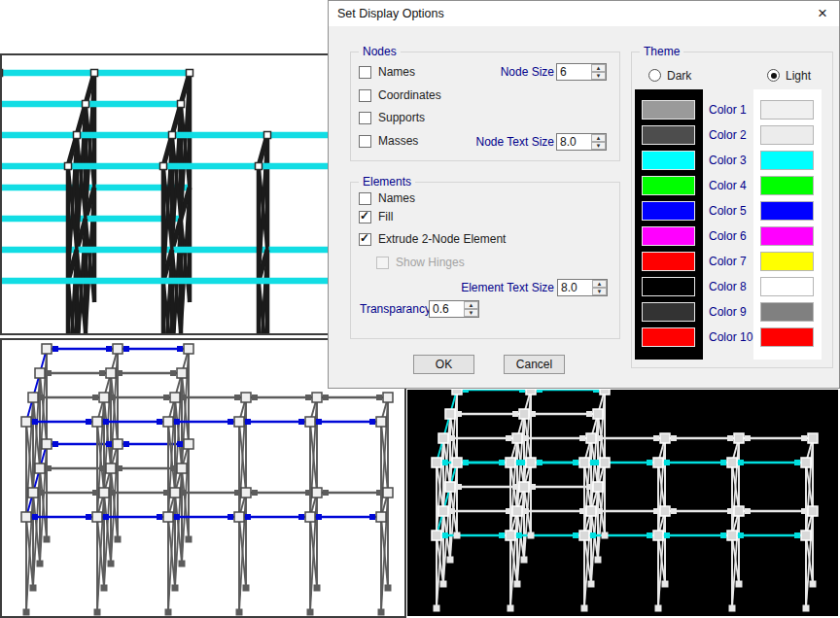 The width and height of the screenshot is (840, 618). Describe the element at coordinates (395, 309) in the screenshot. I see `transparency-label: Transparancy` at that location.